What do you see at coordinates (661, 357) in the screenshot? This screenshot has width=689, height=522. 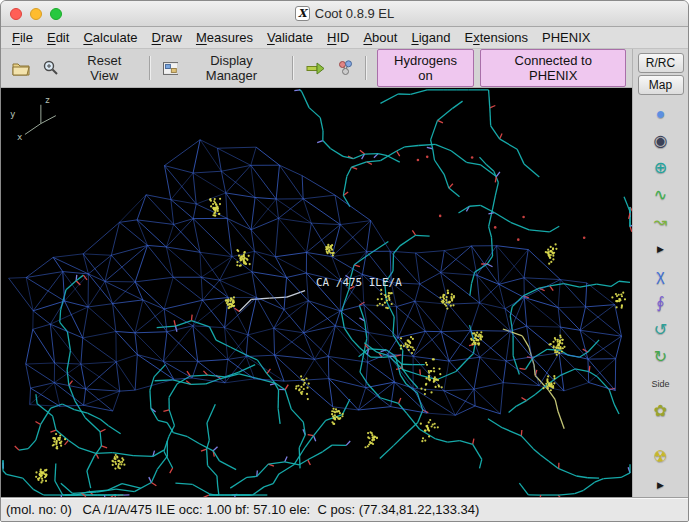 I see `side-chain-180-icon: ↻` at bounding box center [661, 357].